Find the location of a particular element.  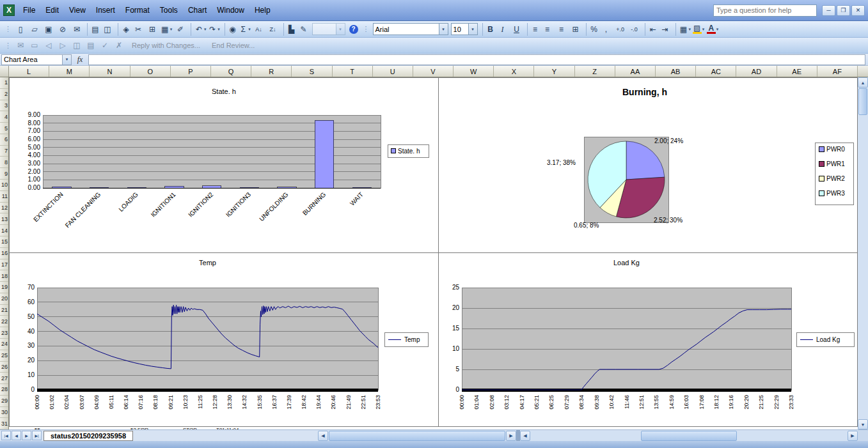

help-icon: ? is located at coordinates (354, 29).